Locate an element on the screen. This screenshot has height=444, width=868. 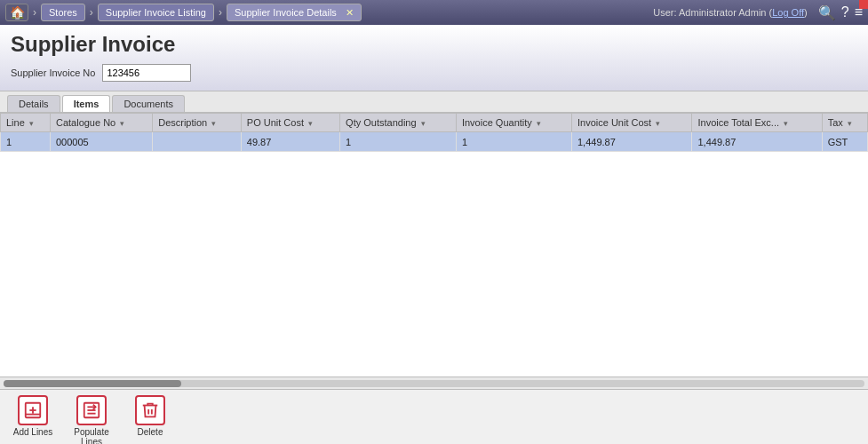
breadcrumb-stores: Stores is located at coordinates (63, 12).